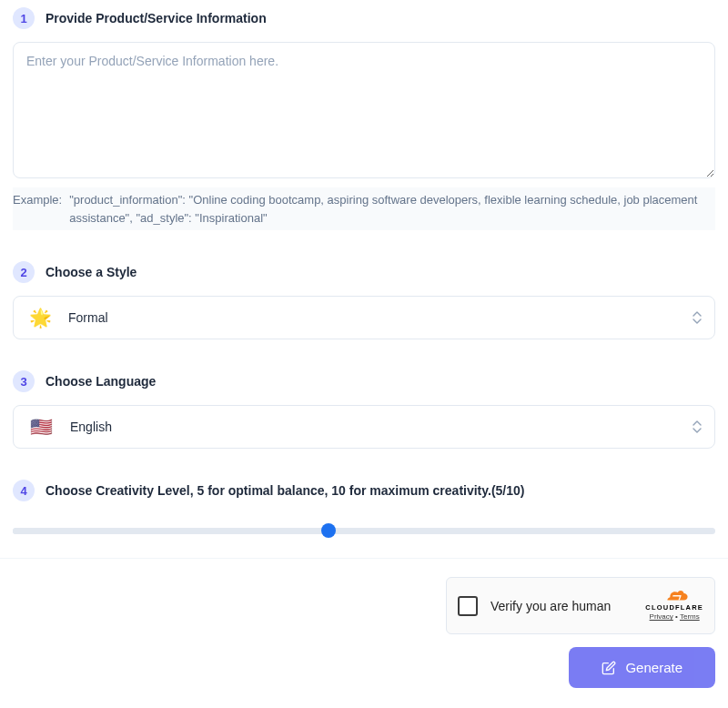 The height and width of the screenshot is (708, 728). I want to click on us-flag-icon: 🇺🇸, so click(41, 427).